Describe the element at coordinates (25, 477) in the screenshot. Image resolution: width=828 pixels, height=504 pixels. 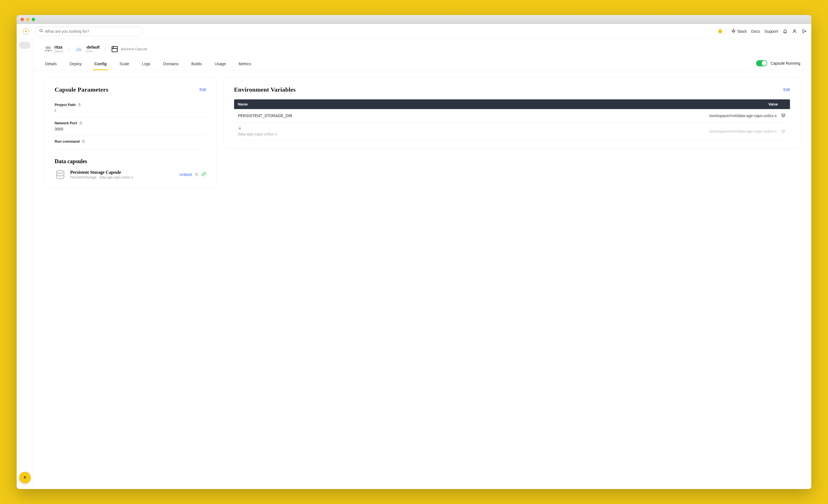
I see `add-button: +` at that location.